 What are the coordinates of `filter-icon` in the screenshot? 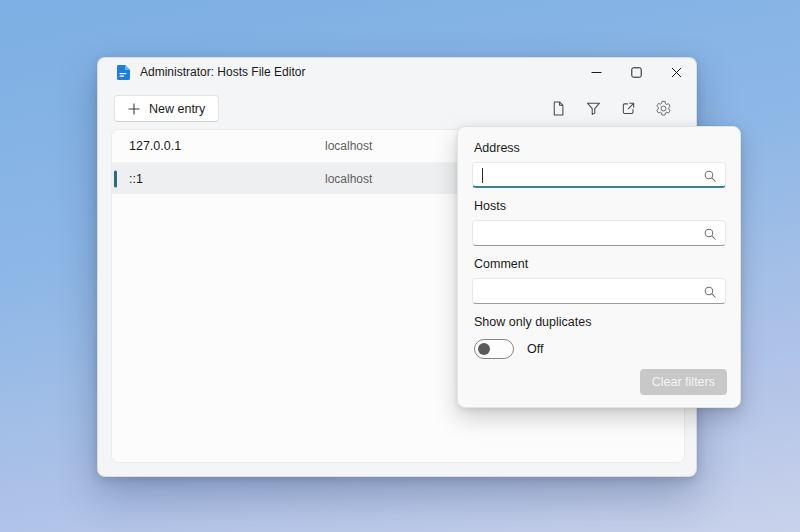 It's located at (594, 108).